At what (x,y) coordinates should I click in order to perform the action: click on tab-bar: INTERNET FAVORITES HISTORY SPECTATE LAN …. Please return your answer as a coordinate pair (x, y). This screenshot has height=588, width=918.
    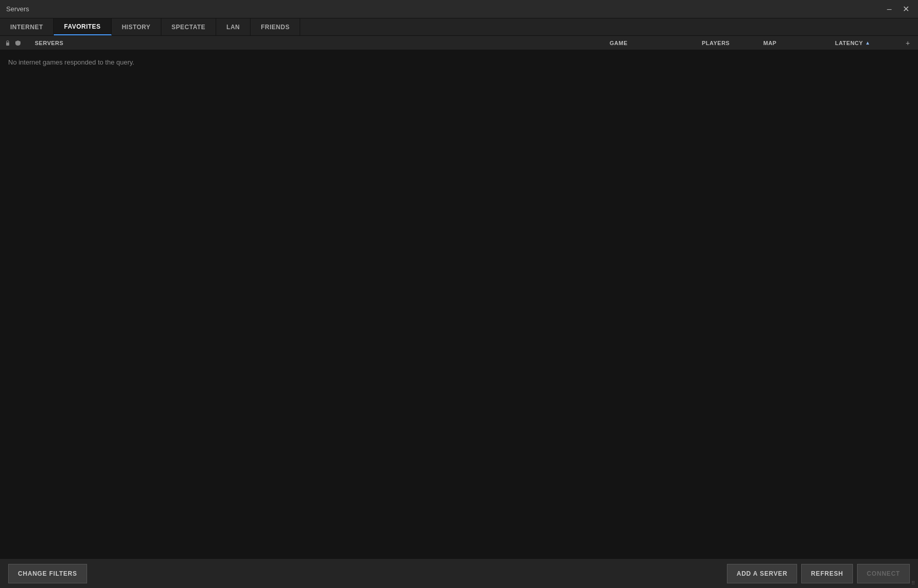
    Looking at the image, I should click on (459, 27).